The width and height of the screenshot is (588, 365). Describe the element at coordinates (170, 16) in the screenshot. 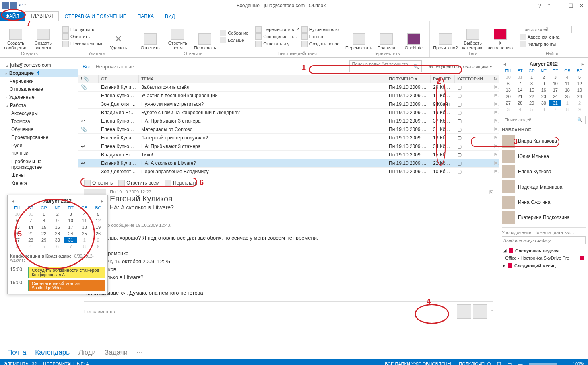

I see `tab-view: ВИД` at that location.